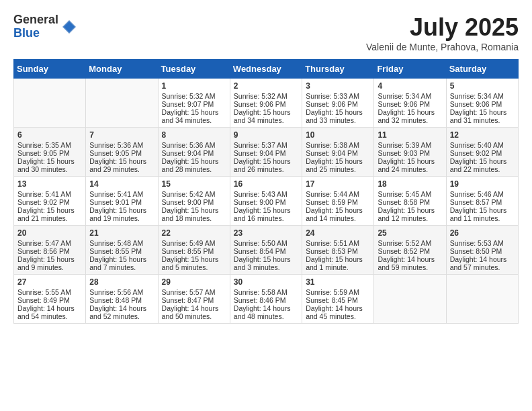 Image resolution: width=532 pixels, height=411 pixels. Describe the element at coordinates (482, 202) in the screenshot. I see `cell-info: Sunset: 8:57 PM` at that location.